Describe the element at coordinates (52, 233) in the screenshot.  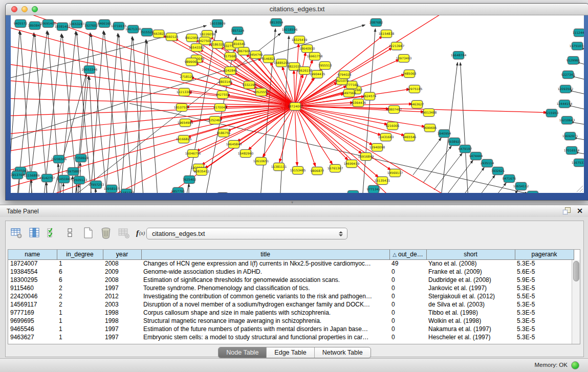
I see `checklist-icon` at that location.